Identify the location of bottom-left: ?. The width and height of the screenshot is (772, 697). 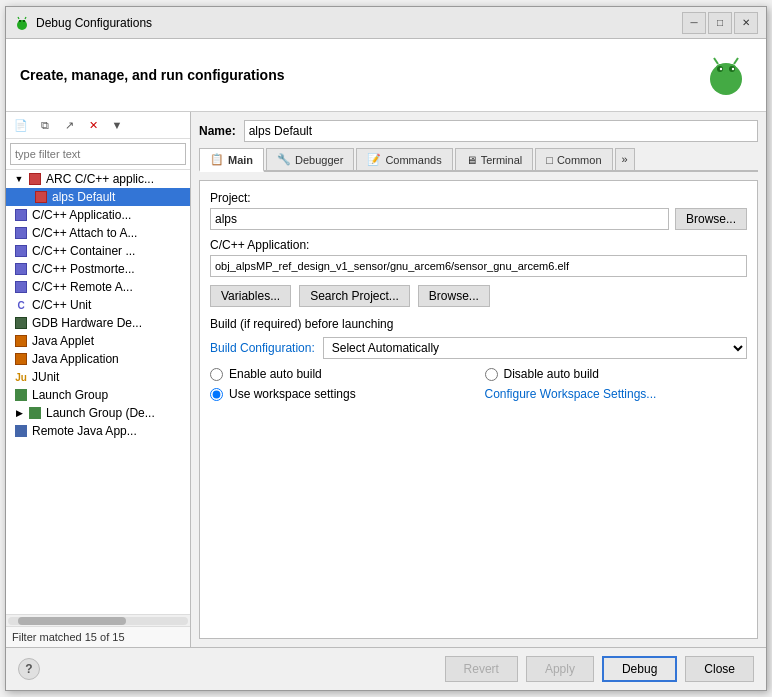
(29, 669).